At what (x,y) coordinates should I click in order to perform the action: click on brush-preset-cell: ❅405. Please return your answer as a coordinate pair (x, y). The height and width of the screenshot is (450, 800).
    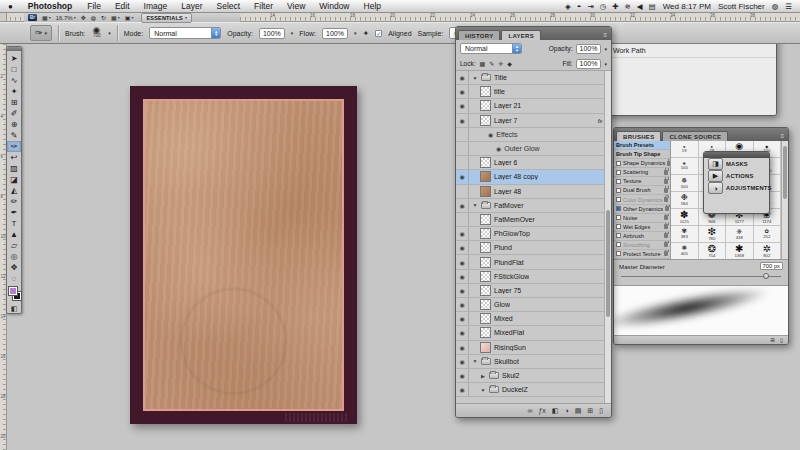
    Looking at the image, I should click on (685, 252).